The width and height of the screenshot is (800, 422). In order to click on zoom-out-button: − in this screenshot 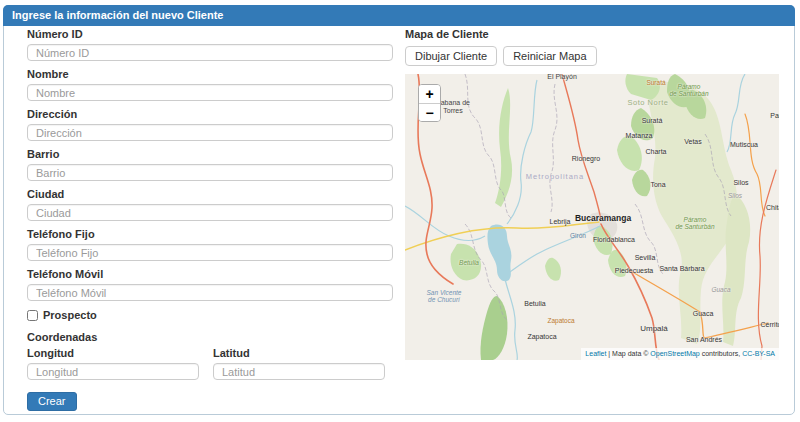, I will do `click(430, 112)`.